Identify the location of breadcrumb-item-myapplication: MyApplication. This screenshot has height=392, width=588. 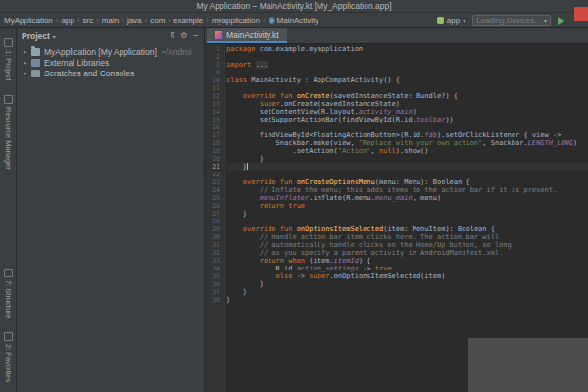
(28, 20).